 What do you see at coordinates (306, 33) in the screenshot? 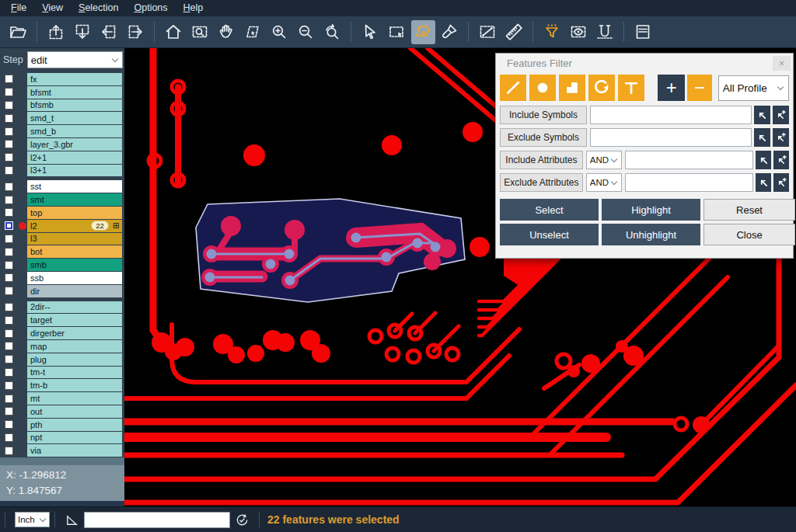
I see `tool-zoom-out` at bounding box center [306, 33].